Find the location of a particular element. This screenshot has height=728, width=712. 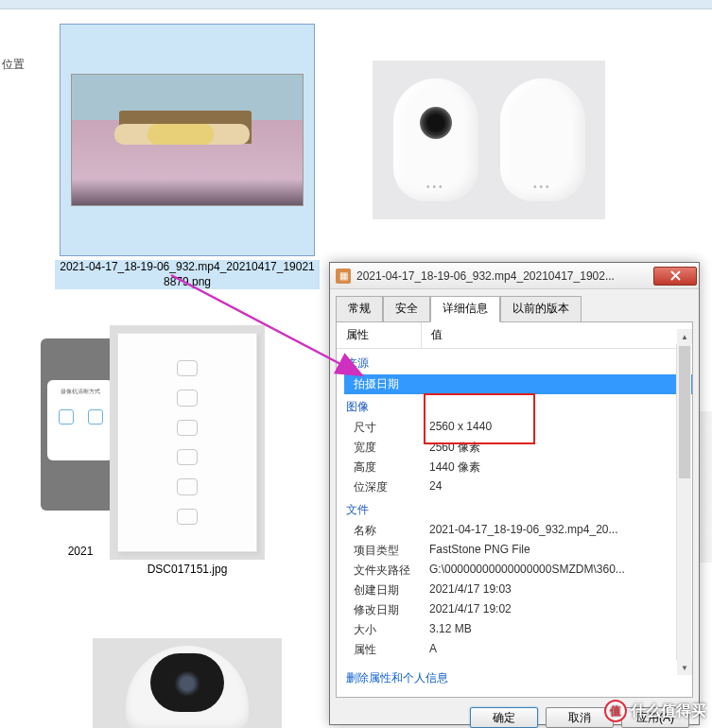

column-value: 值 is located at coordinates (557, 335).